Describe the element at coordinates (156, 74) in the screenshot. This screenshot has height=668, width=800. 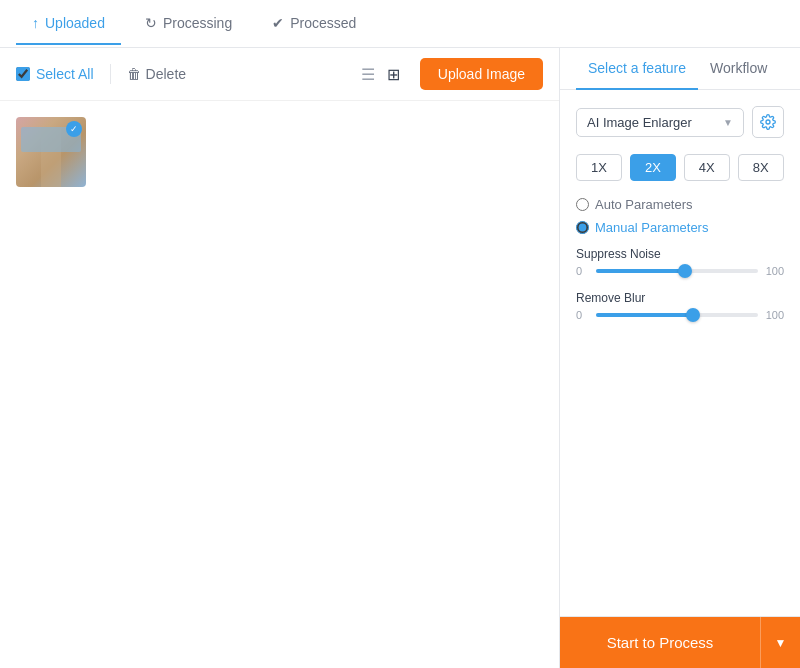
I see `delete-button: 🗑 Delete` at that location.